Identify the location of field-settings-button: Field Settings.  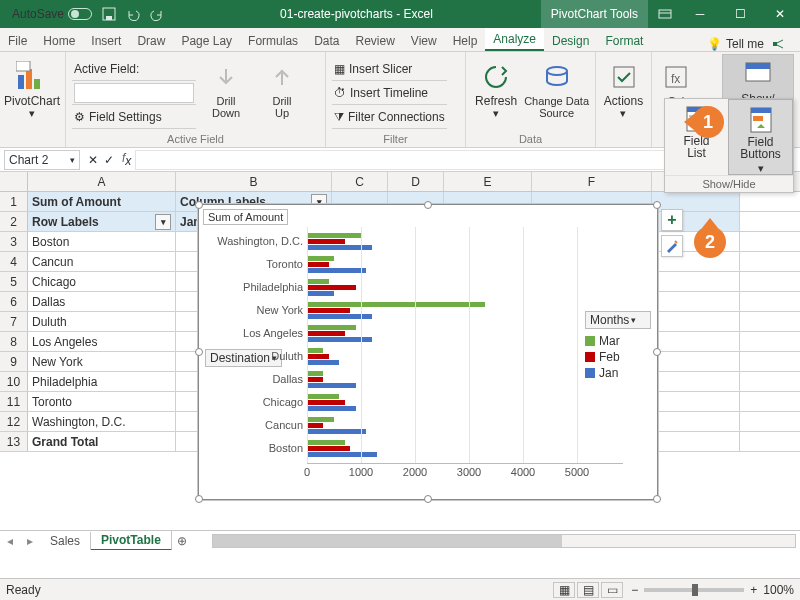
(126, 117).